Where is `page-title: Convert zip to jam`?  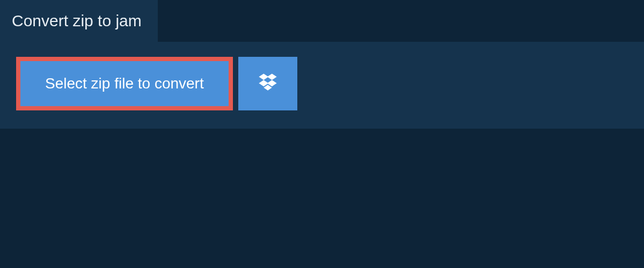
page-title: Convert zip to jam is located at coordinates (77, 20).